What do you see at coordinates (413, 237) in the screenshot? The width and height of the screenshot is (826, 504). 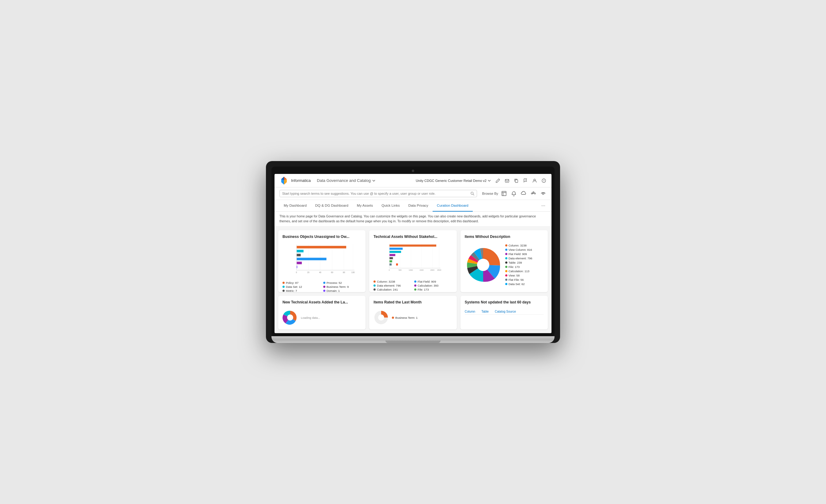 I see `widget-technical-assets-title: Technical Assets Without Stakehol...` at bounding box center [413, 237].